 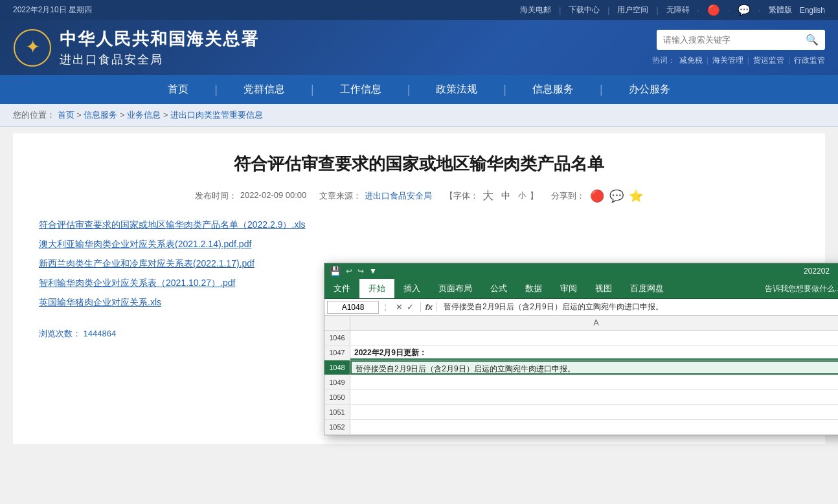 What do you see at coordinates (412, 289) in the screenshot?
I see `excel-tab-insert: 插入` at bounding box center [412, 289].